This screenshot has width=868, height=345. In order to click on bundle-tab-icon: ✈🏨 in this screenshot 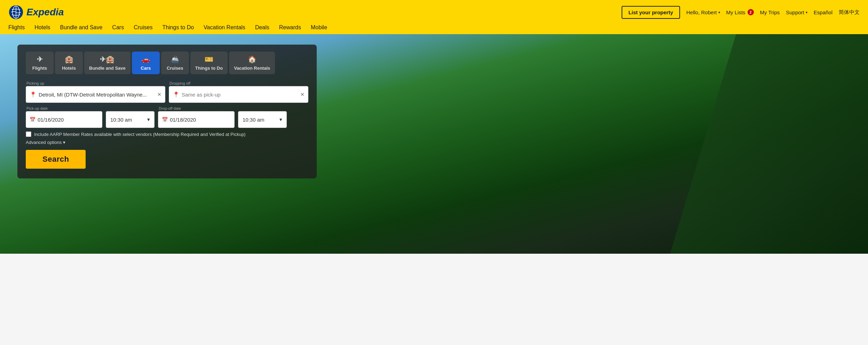, I will do `click(107, 59)`.